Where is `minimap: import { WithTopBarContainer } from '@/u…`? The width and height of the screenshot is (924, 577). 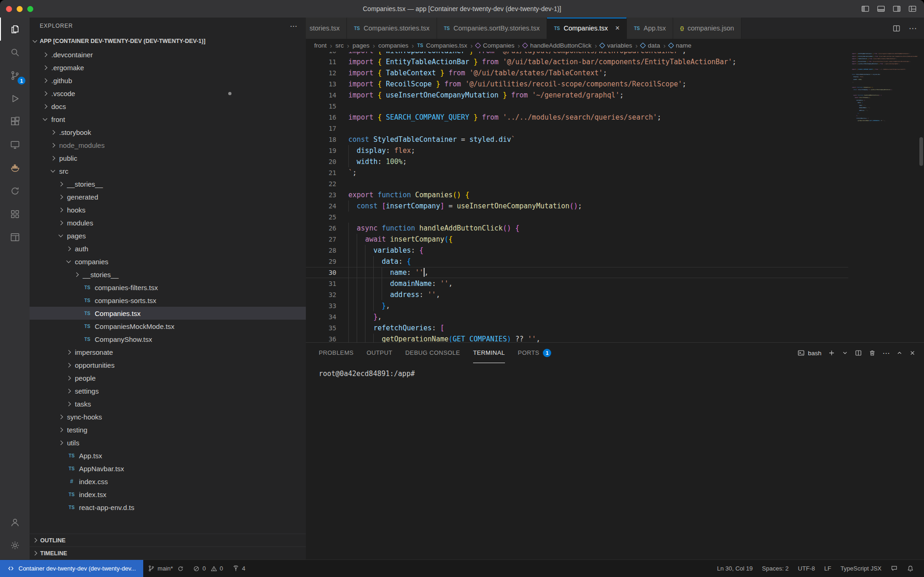
minimap: import { WithTopBarContainer } from '@/u… is located at coordinates (883, 197).